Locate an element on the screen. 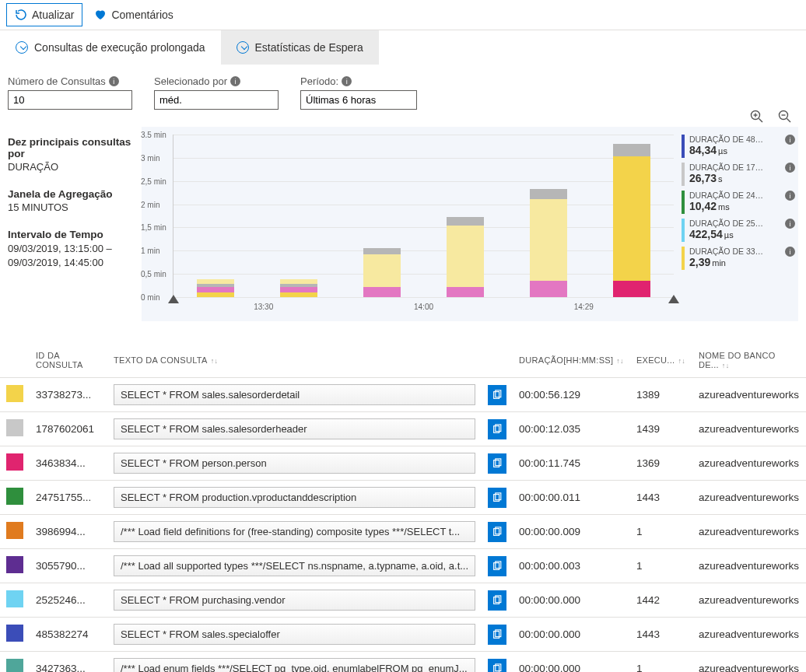 The width and height of the screenshot is (806, 672). cell-exec: 1442 is located at coordinates (661, 600).